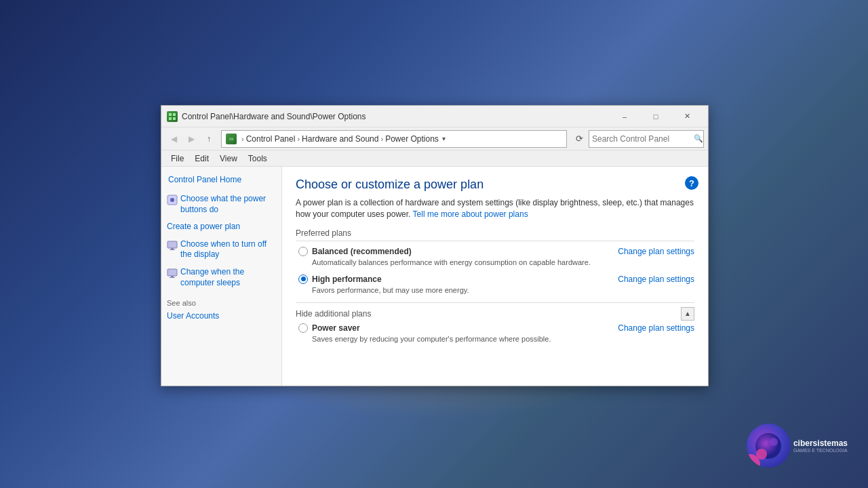 The image size is (868, 488). Describe the element at coordinates (688, 314) in the screenshot. I see `hide-additional-plans-button: ▲` at that location.